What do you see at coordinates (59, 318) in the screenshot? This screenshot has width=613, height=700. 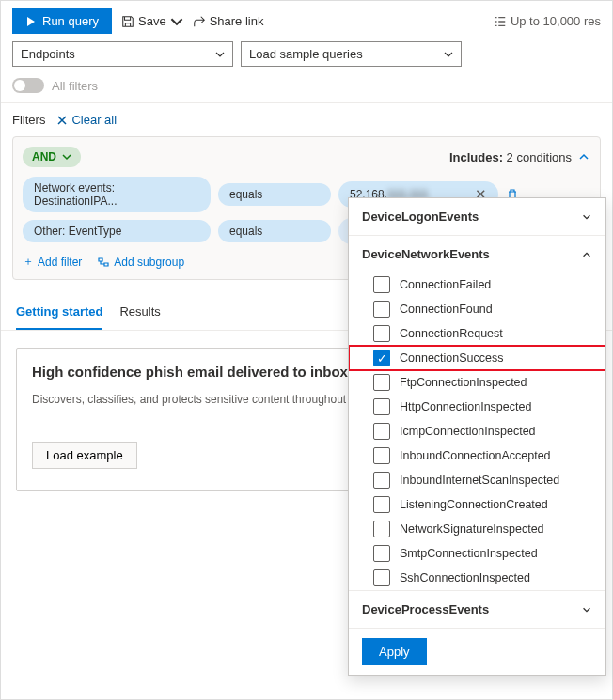 I see `tab-getting-started: Getting started` at bounding box center [59, 318].